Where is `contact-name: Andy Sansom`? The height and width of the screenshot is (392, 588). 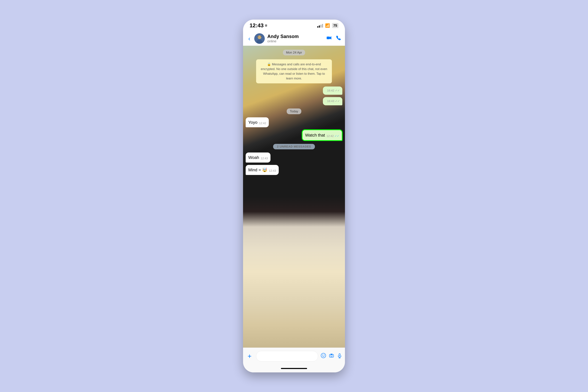 contact-name: Andy Sansom is located at coordinates (296, 36).